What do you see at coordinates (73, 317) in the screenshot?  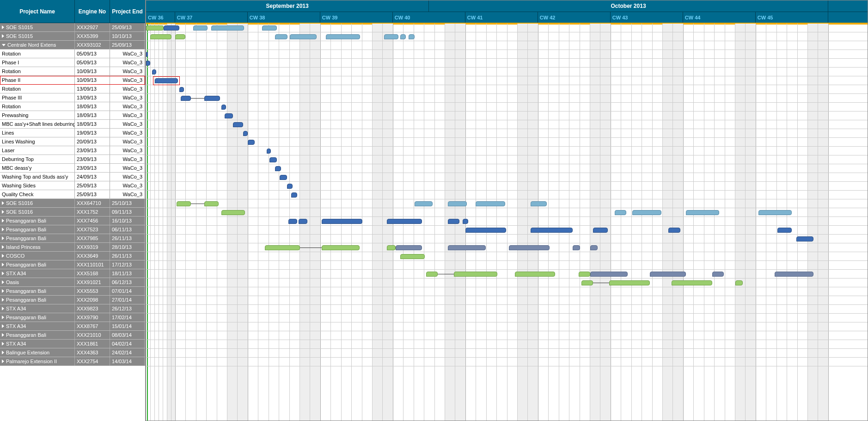 I see `project-row: Pesanggaran BaliXXX979017/02/14` at bounding box center [73, 317].